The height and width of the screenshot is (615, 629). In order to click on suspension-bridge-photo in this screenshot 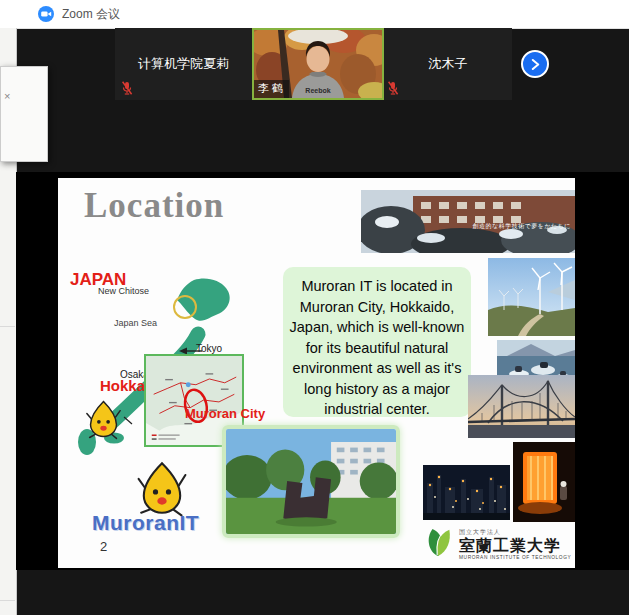, I will do `click(522, 406)`.